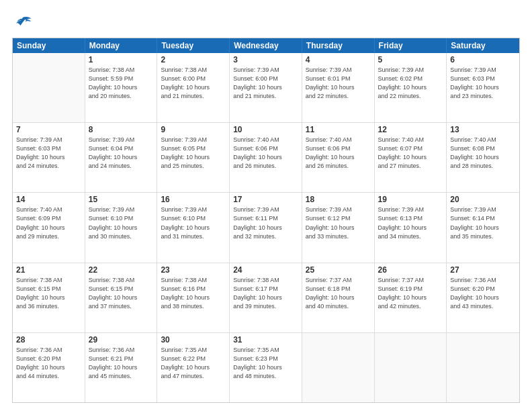 The image size is (532, 411). I want to click on day-info: Sunrise: 7:39 AM Sunset: 6:03 PM Dayligh…, so click(483, 83).